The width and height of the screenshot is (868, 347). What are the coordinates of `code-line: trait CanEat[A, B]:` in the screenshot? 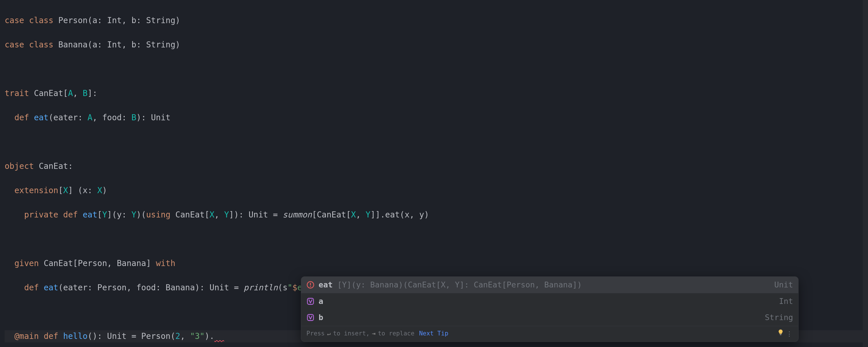 It's located at (434, 93).